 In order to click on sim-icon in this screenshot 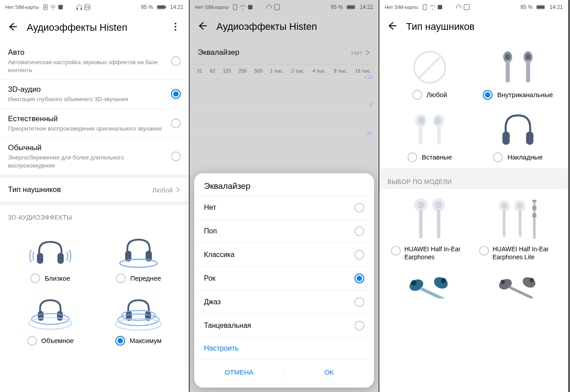, I will do `click(45, 7)`.